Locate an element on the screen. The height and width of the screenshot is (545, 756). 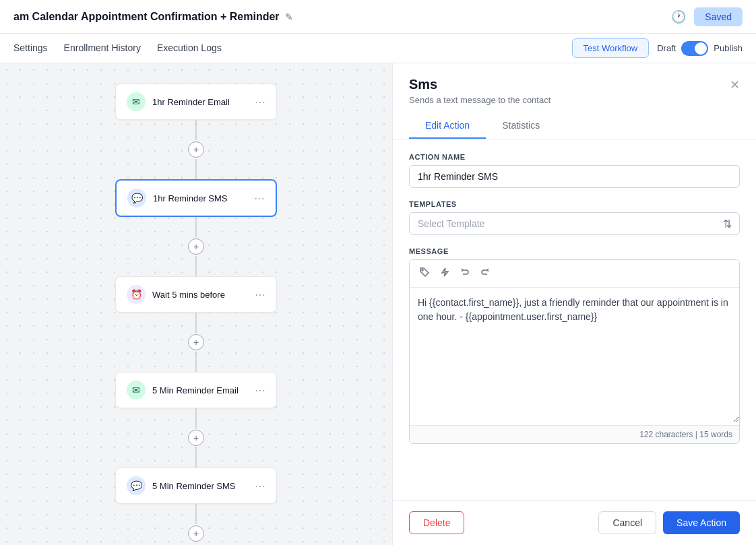
footer-right: Cancel Save Action is located at coordinates (669, 523).